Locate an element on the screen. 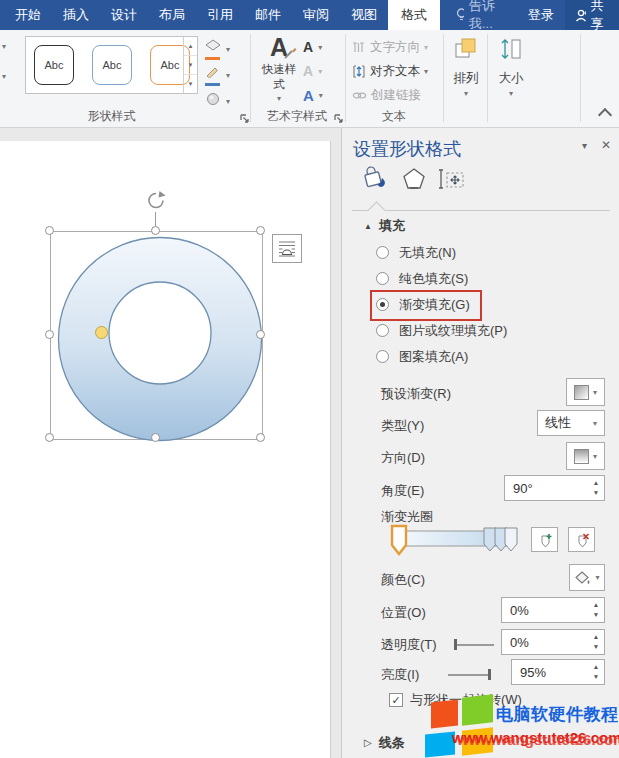  tab-references: 引用 is located at coordinates (220, 15).